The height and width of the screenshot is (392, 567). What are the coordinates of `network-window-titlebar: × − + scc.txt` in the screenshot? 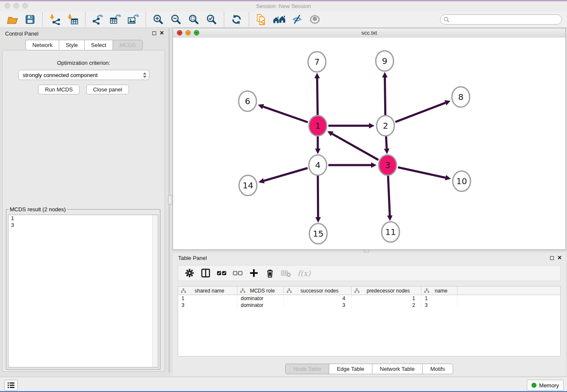 It's located at (369, 33).